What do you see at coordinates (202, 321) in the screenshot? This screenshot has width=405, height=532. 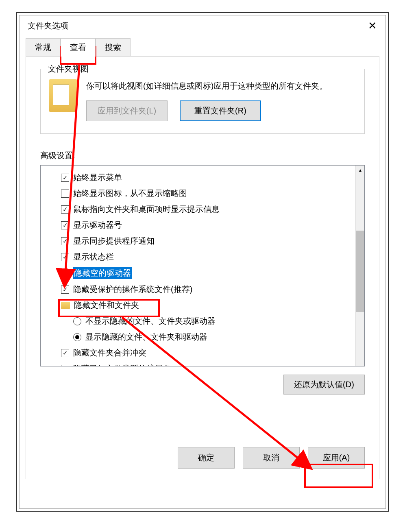 I see `tree-item-9: 不显示隐藏的文件、文件夹或驱动器` at bounding box center [202, 321].